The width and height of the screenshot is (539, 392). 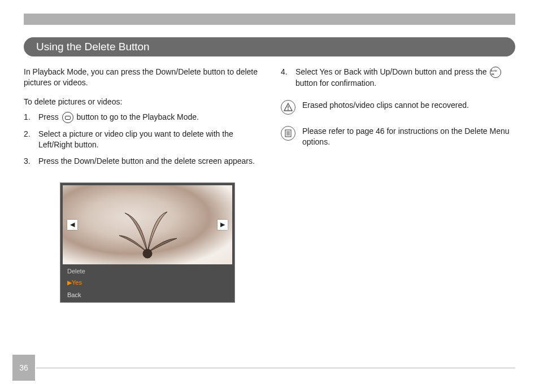 I want to click on section-title: Using the Delete Button, so click(x=270, y=47).